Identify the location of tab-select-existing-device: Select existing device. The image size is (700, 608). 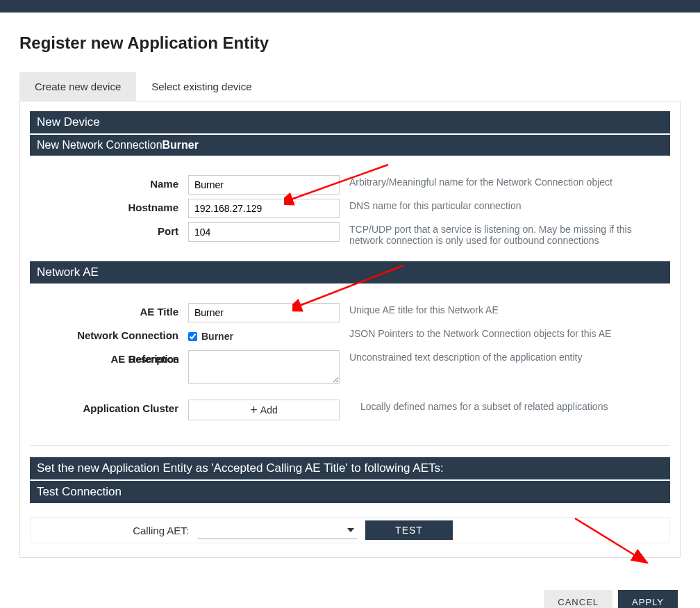
(201, 86).